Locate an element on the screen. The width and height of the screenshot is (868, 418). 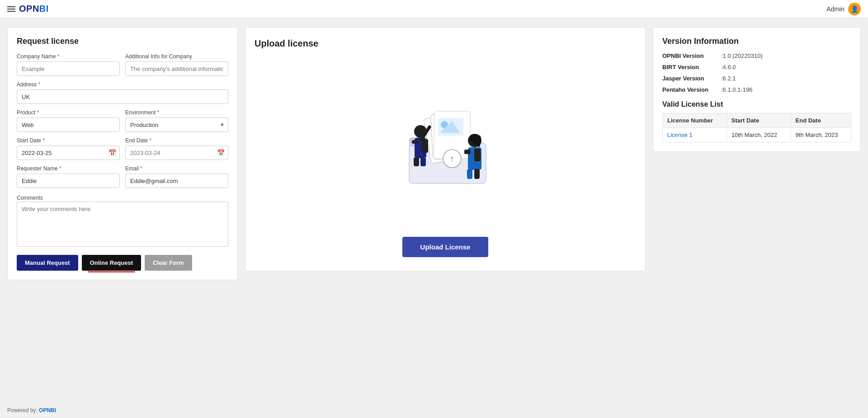
upload-svg: ↑ is located at coordinates (445, 138).